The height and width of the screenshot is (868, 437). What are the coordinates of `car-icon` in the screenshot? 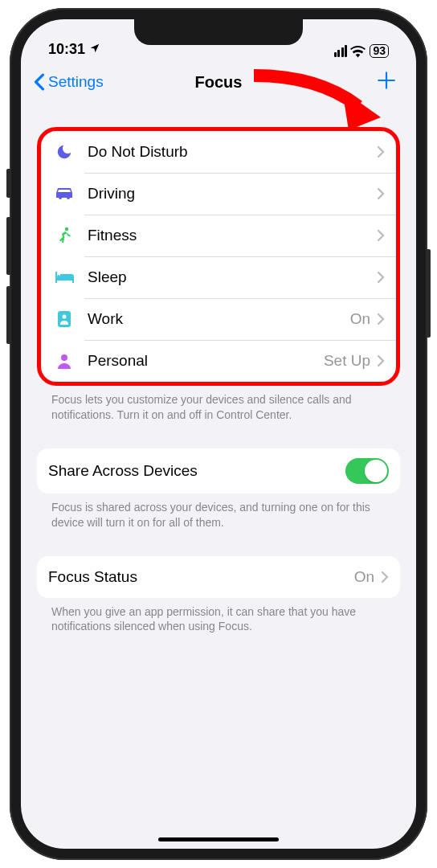 It's located at (64, 194).